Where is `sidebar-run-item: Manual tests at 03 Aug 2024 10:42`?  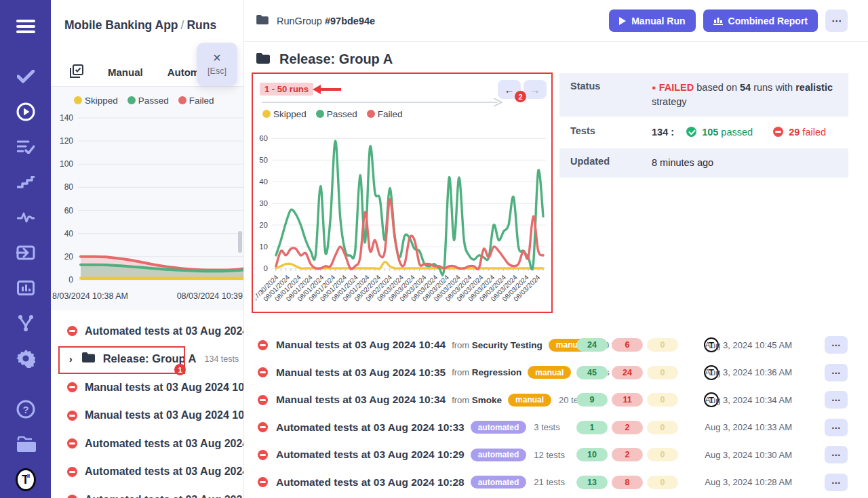
sidebar-run-item: Manual tests at 03 Aug 2024 10:42 is located at coordinates (148, 416).